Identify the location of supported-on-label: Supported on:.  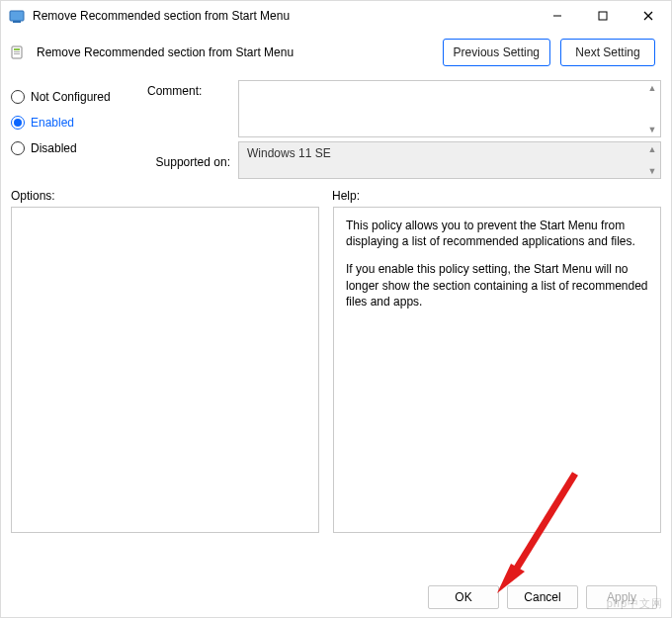
(193, 160).